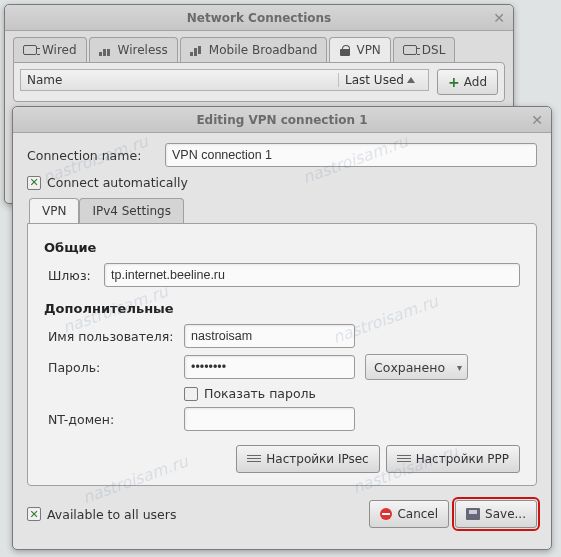  What do you see at coordinates (114, 420) in the screenshot?
I see `ntdomain-label: NT-домен:` at bounding box center [114, 420].